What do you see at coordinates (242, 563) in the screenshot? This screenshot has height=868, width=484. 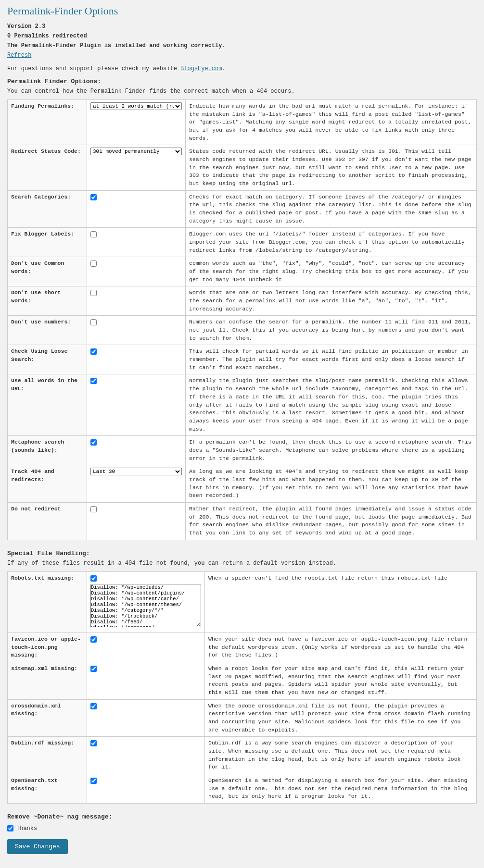 I see `special-file-desc: If any of these files result in a 404 fi…` at bounding box center [242, 563].